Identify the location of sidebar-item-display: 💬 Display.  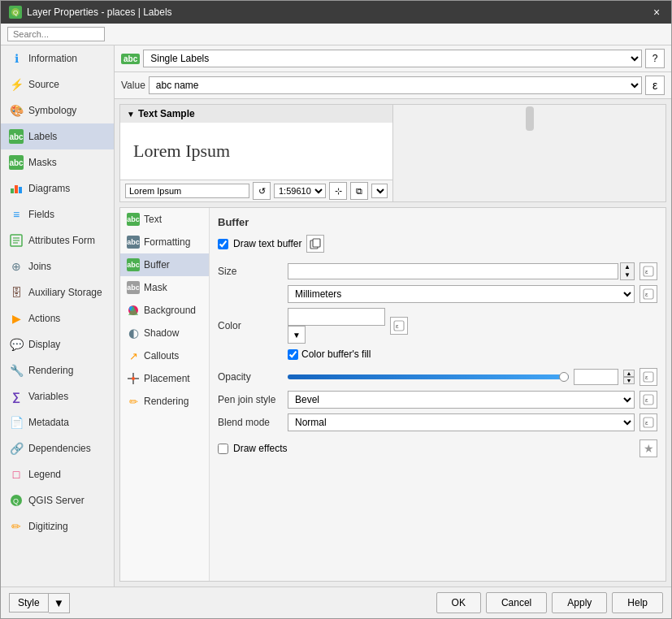
(57, 344).